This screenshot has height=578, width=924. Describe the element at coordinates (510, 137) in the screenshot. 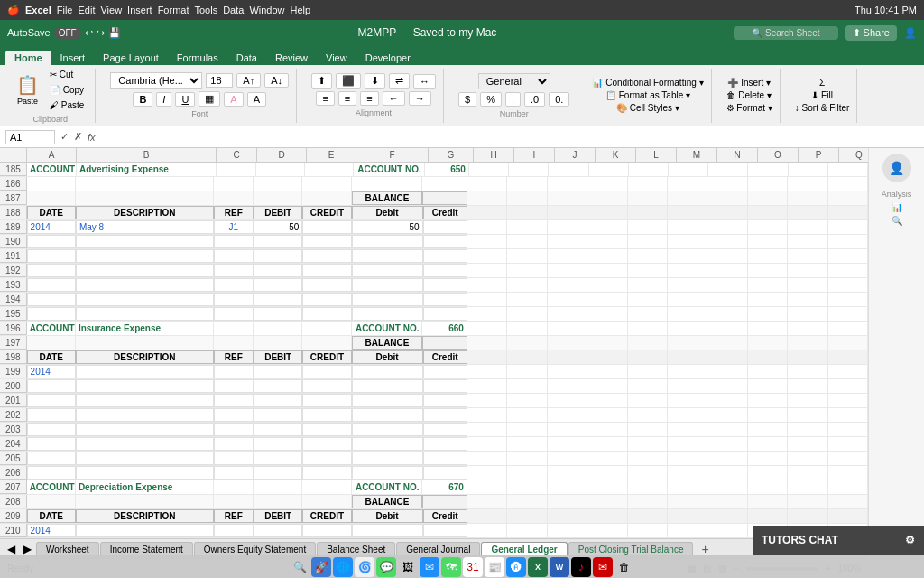

I see `formula-input` at that location.